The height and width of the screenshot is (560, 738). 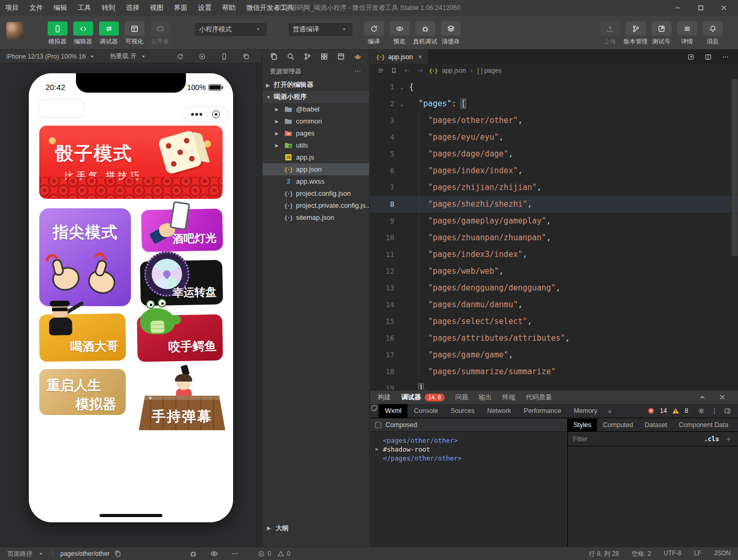 What do you see at coordinates (316, 121) in the screenshot?
I see `file-tree-item: ▶ common` at bounding box center [316, 121].